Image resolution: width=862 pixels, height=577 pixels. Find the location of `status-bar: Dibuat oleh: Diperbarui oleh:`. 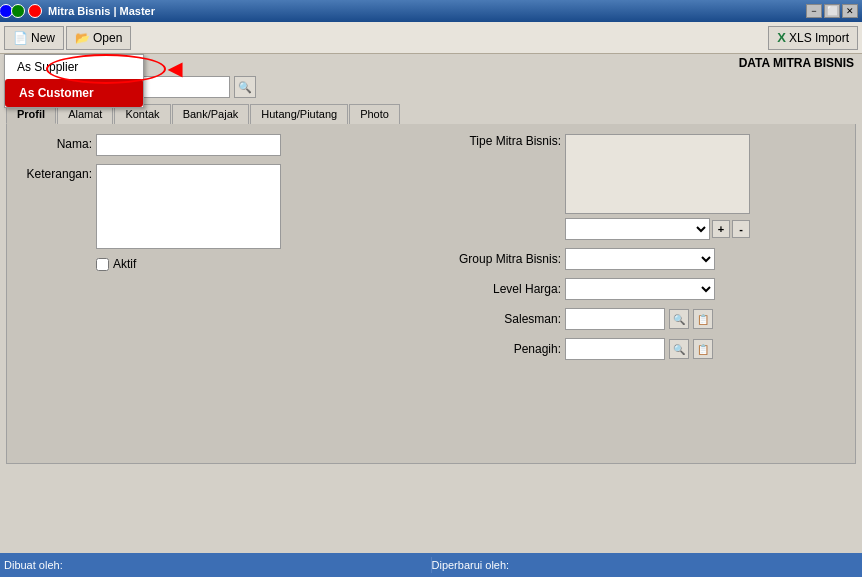

status-bar: Dibuat oleh: Diperbarui oleh: is located at coordinates (431, 565).